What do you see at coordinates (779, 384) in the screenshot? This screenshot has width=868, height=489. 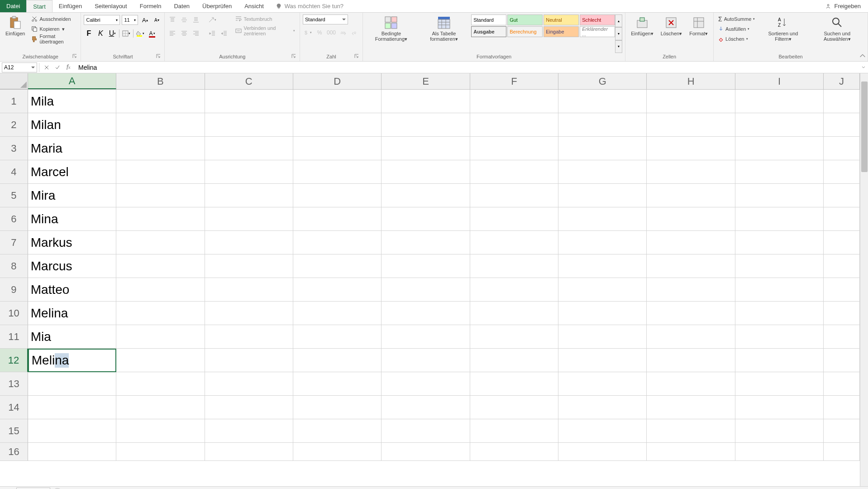 I see `cell-I13` at bounding box center [779, 384].